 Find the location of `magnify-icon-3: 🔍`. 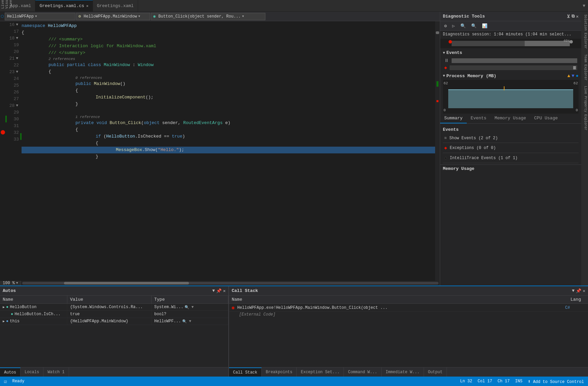

magnify-icon-3: 🔍 is located at coordinates (185, 322).